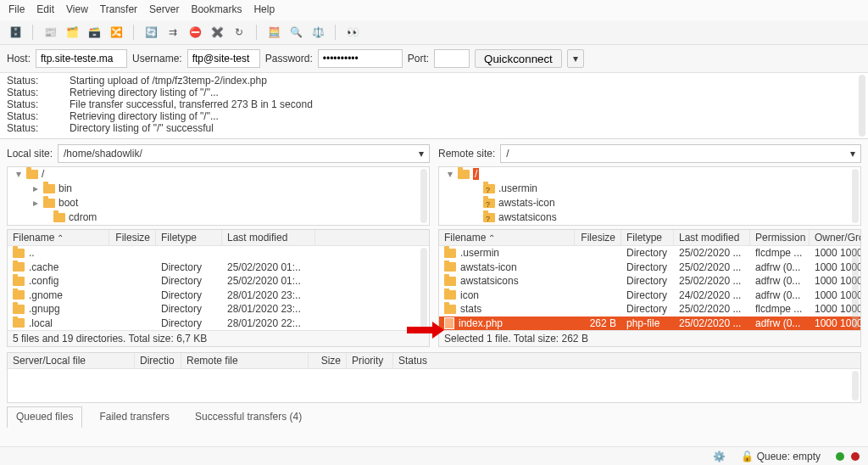 Image resolution: width=868 pixels, height=465 pixels. Describe the element at coordinates (710, 295) in the screenshot. I see `cell-lastmod: 24/02/2020 ...` at that location.